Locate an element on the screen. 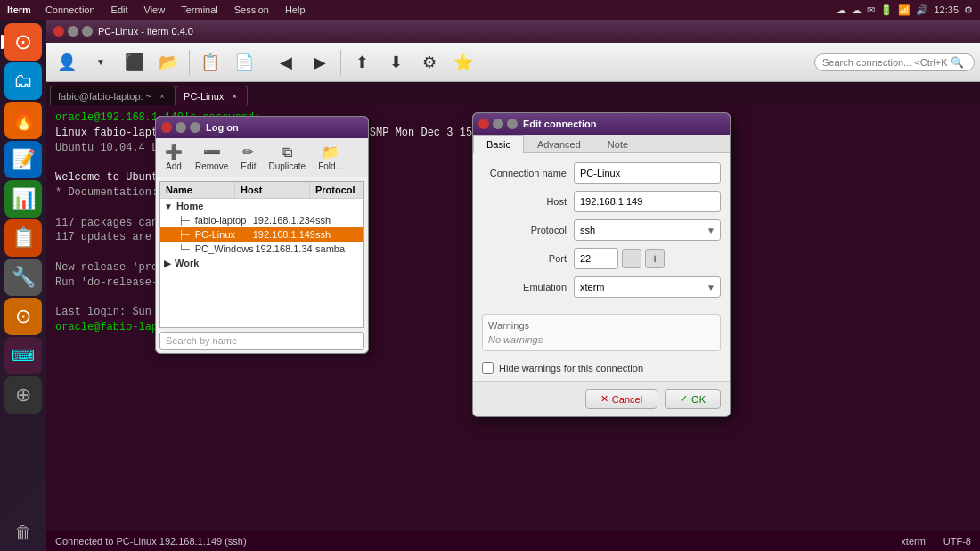  logon-add-button: ➕ Add is located at coordinates (174, 157).